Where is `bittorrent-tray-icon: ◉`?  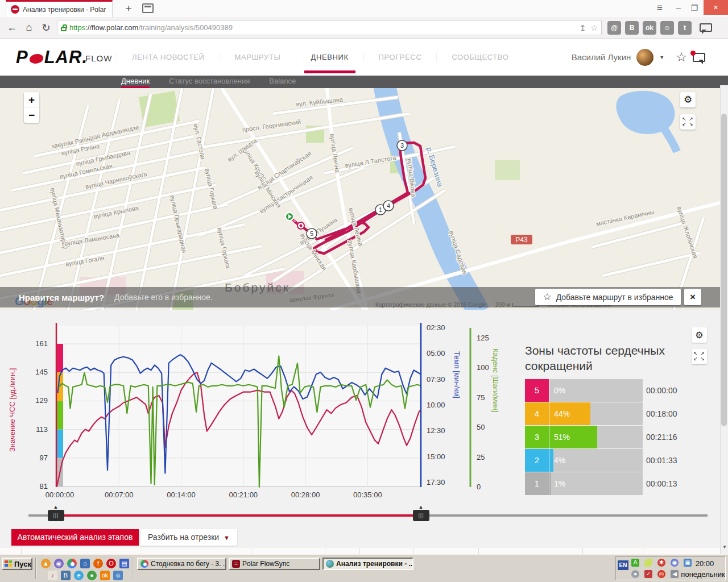
bittorrent-tray-icon: ◉ is located at coordinates (675, 563).